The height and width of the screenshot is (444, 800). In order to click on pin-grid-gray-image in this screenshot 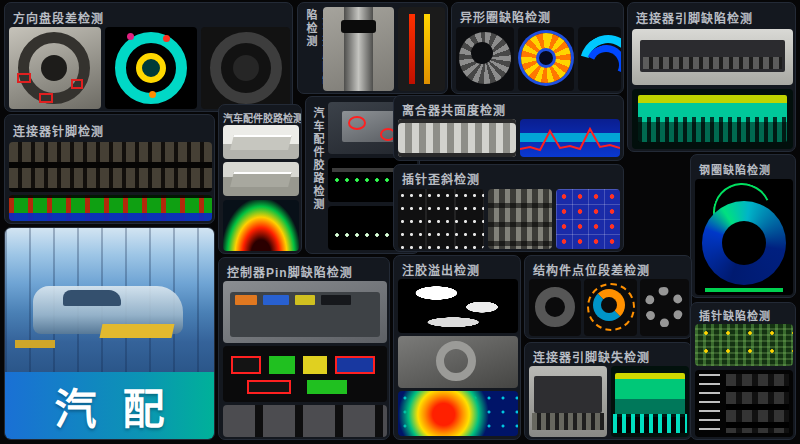, I will do `click(520, 219)`.